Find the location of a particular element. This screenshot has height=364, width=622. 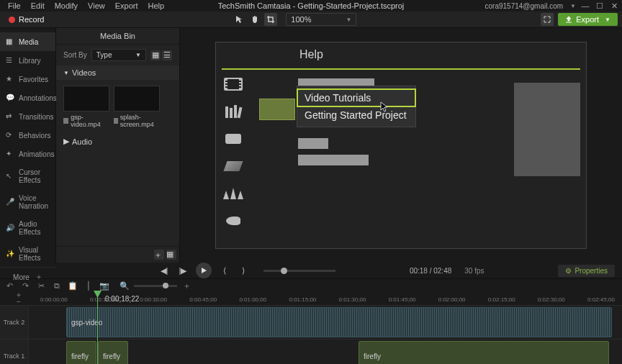

sidebar-item-media: ▦Media is located at coordinates (27, 42).